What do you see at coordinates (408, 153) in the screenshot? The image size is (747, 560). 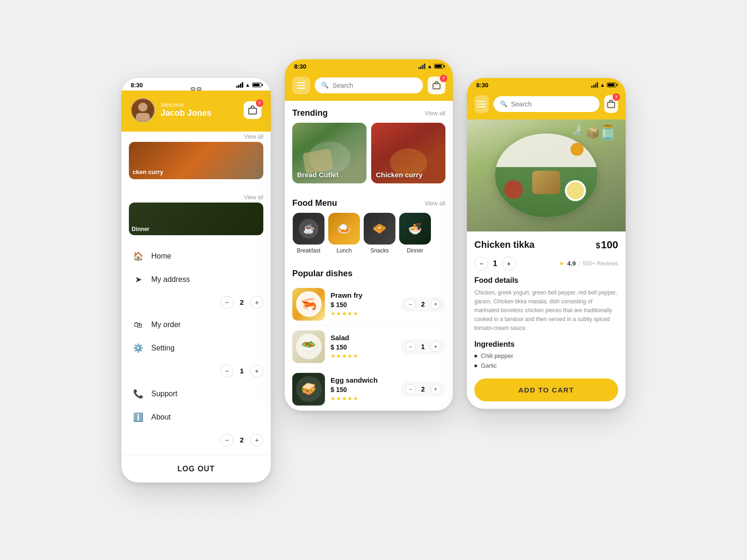 I see `trending-card-chicken: Chicken curry` at bounding box center [408, 153].